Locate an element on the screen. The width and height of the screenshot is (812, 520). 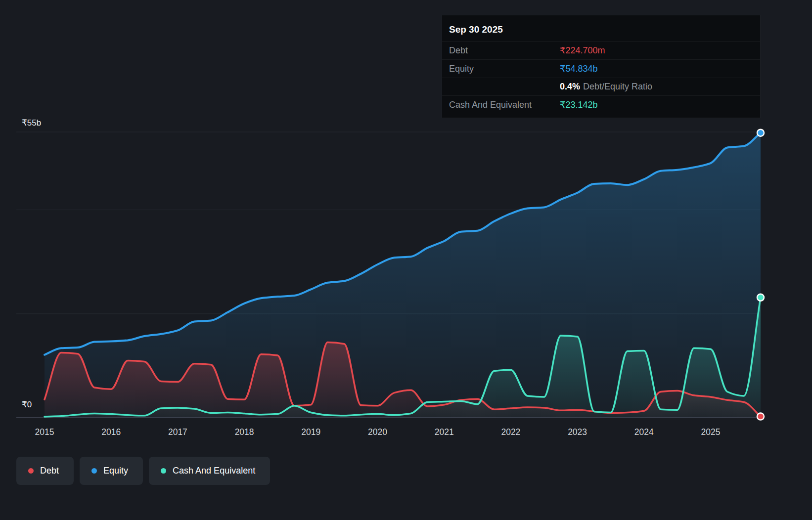
svg-text: 2015 is located at coordinates (45, 432).